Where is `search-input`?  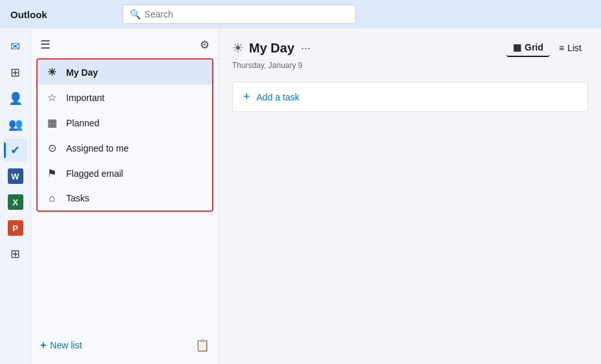 search-input is located at coordinates (246, 14).